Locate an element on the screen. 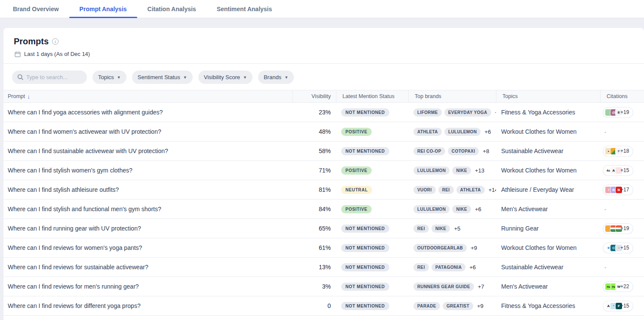 This screenshot has width=644, height=320. brand-pill: PARADE is located at coordinates (427, 306).